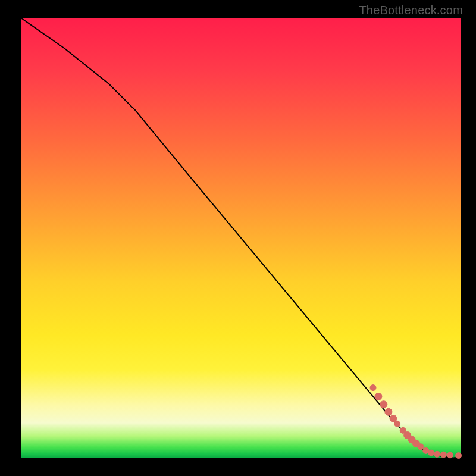 Image resolution: width=476 pixels, height=476 pixels. Describe the element at coordinates (416, 422) in the screenshot. I see `scatter-group` at that location.